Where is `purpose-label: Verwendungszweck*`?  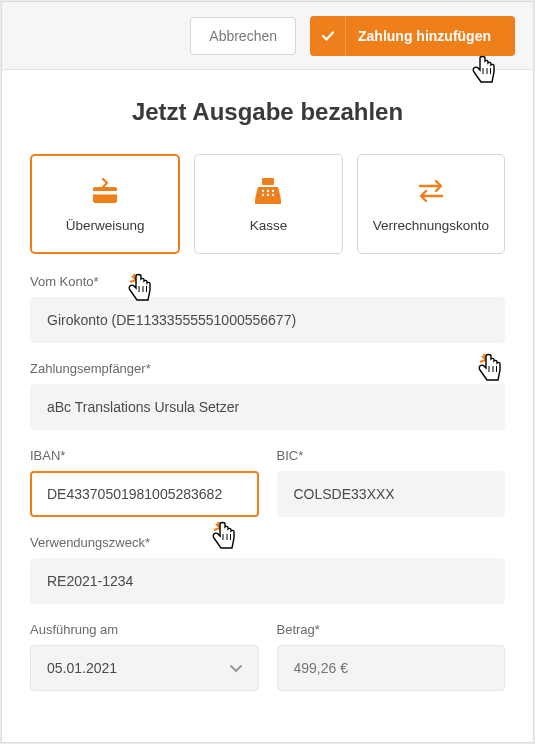
purpose-label: Verwendungszweck* is located at coordinates (268, 542).